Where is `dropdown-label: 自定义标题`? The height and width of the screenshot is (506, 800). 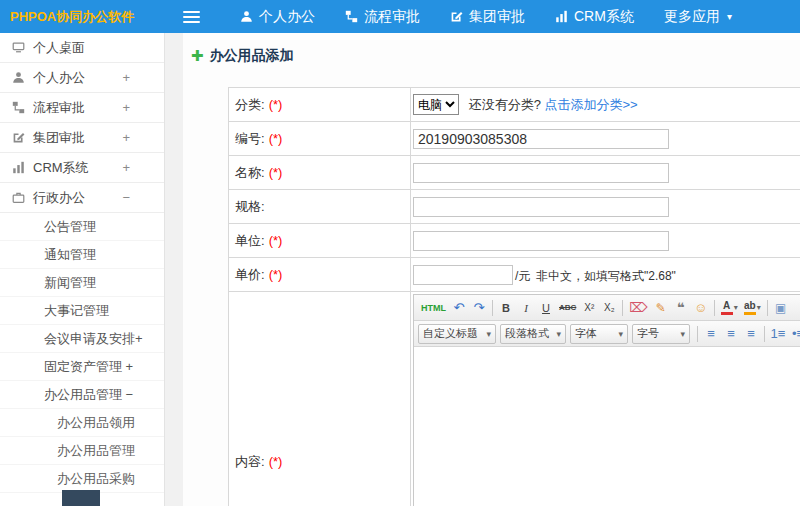 dropdown-label: 自定义标题 is located at coordinates (450, 334).